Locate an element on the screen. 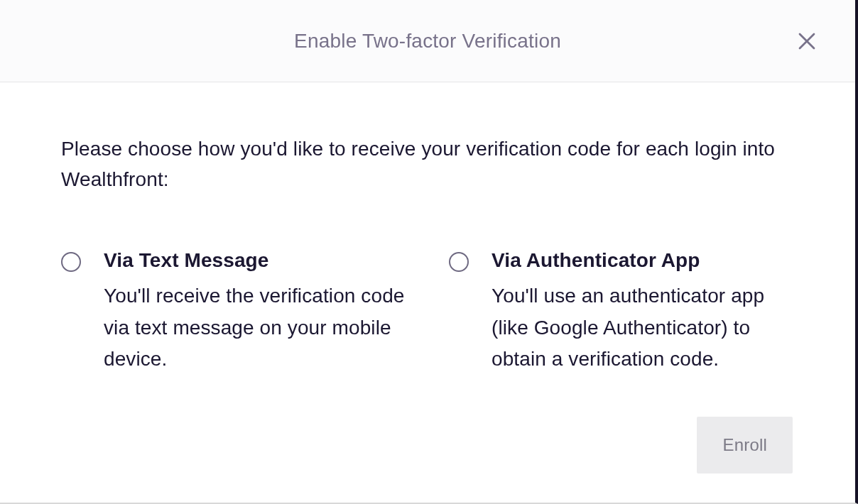 The image size is (858, 504). option-content: Via Text Message You'll receive the veri… is located at coordinates (255, 312).